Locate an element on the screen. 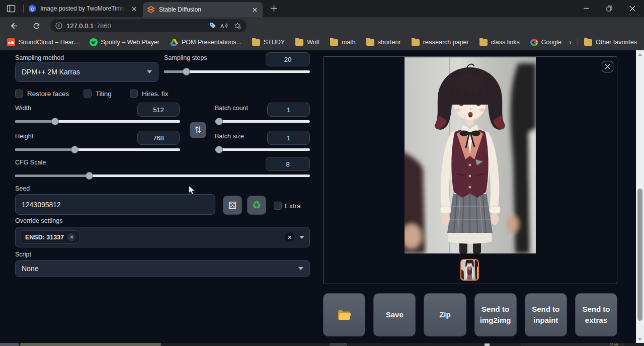 Image resolution: width=644 pixels, height=346 pixels. clear-all-icon is located at coordinates (290, 237).